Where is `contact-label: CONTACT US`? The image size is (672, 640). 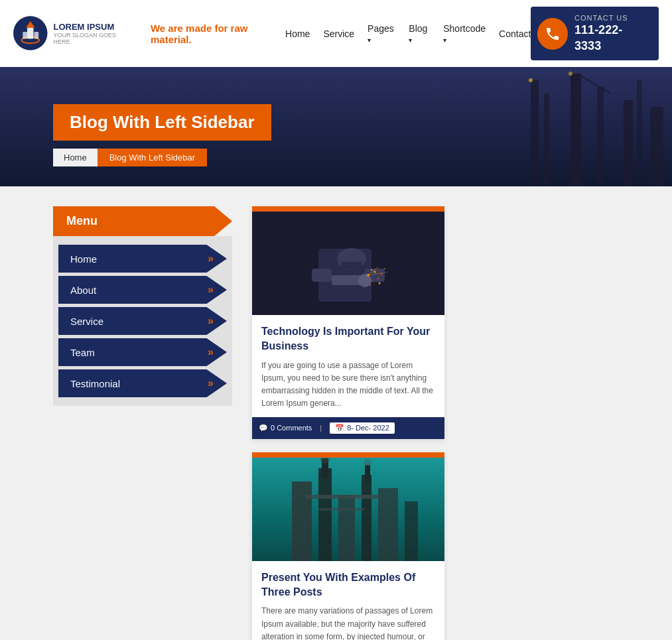
contact-label: CONTACT US is located at coordinates (610, 18).